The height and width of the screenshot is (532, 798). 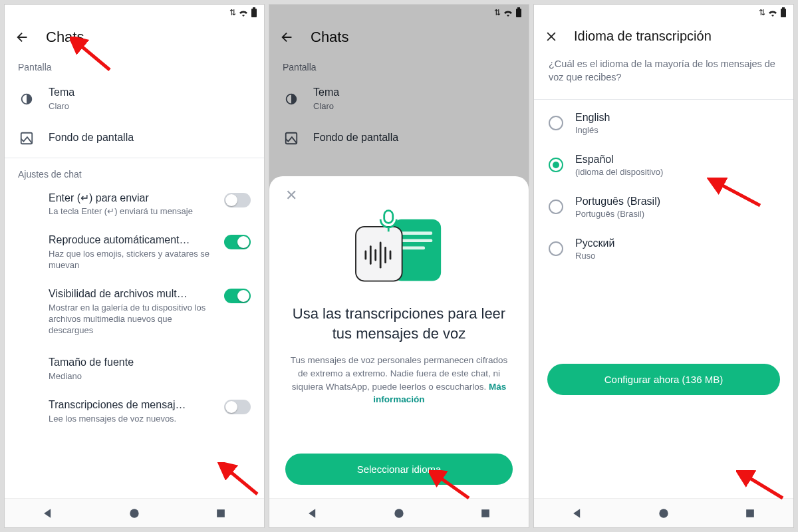 I want to click on lang-option-russian: Русский Ruso, so click(x=664, y=249).